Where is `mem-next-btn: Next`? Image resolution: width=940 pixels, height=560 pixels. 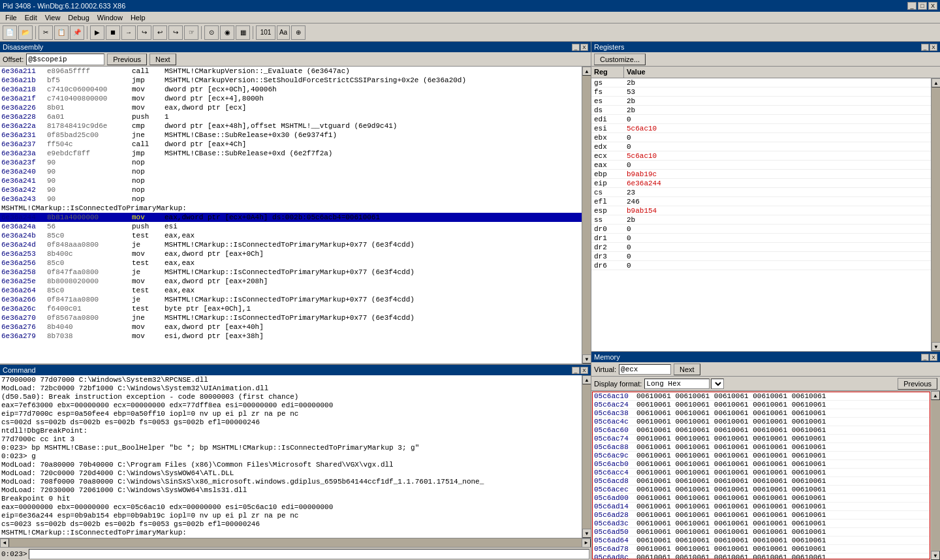
mem-next-btn: Next is located at coordinates (687, 369).